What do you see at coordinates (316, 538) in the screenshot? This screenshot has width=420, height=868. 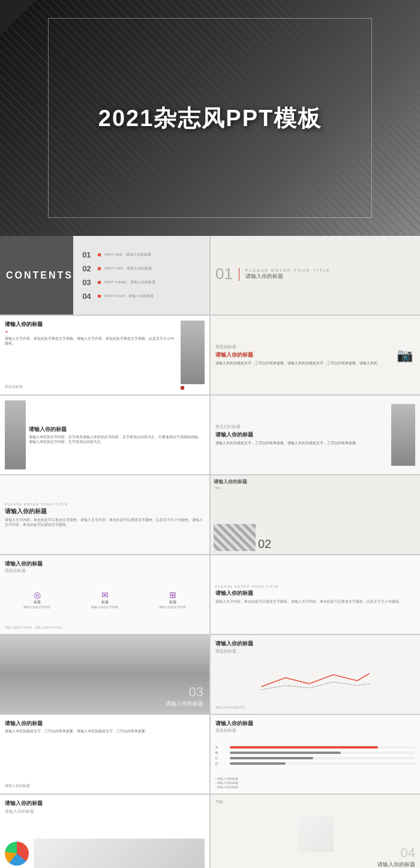 I see `stripes-img-row: 02` at bounding box center [316, 538].